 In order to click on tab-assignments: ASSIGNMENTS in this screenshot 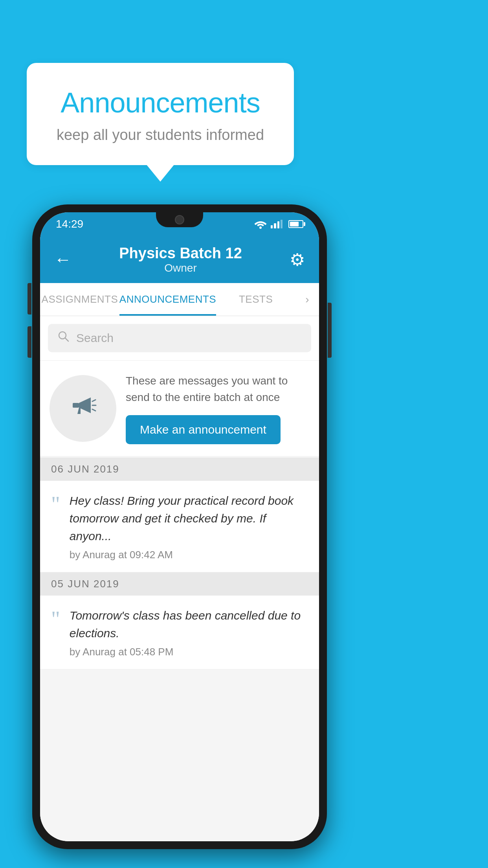, I will do `click(80, 300)`.